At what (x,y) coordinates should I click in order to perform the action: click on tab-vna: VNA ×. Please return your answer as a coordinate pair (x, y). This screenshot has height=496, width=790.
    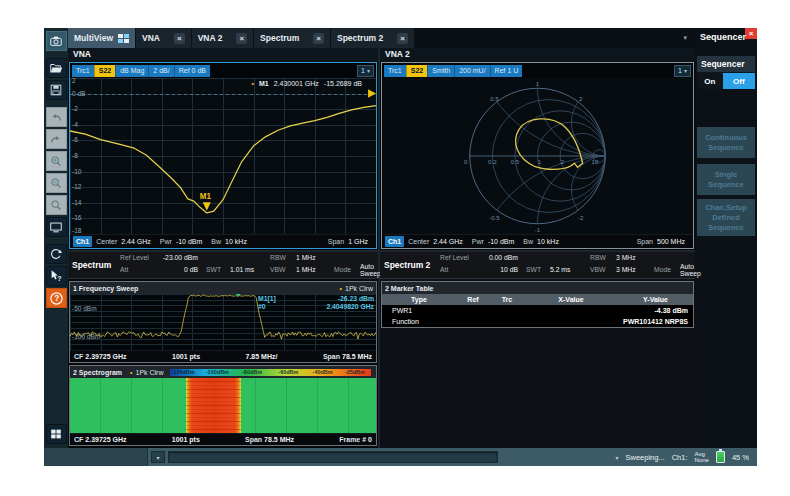
    Looking at the image, I should click on (164, 38).